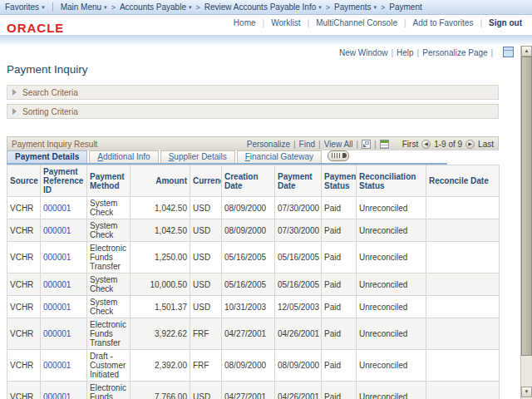 Image resolution: width=532 pixels, height=399 pixels. I want to click on column-header-reconcile-date: Reconcile Date, so click(463, 181).